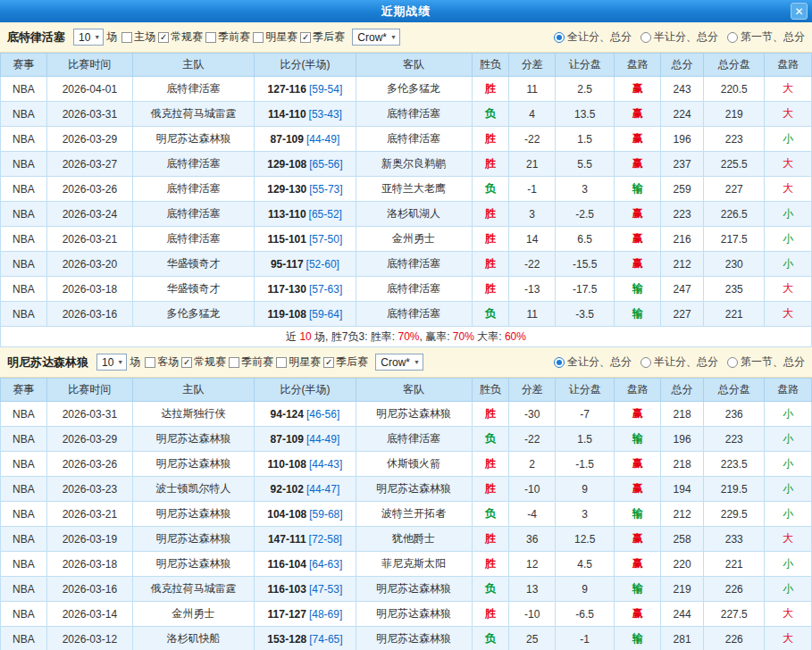 This screenshot has height=650, width=812. Describe the element at coordinates (305, 362) in the screenshot. I see `checkbox-label: 明星赛` at that location.